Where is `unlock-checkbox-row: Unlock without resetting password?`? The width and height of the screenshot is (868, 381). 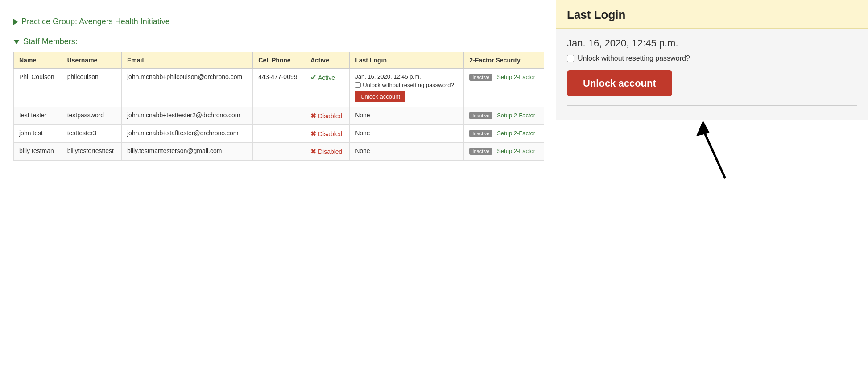 unlock-checkbox-row: Unlock without resetting password? is located at coordinates (712, 58).